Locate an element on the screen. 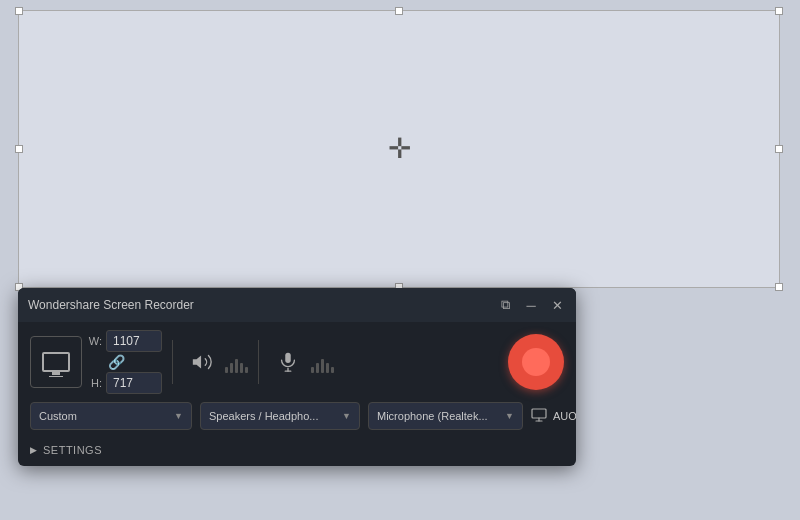 The height and width of the screenshot is (520, 800). record-inner-circle is located at coordinates (536, 362).